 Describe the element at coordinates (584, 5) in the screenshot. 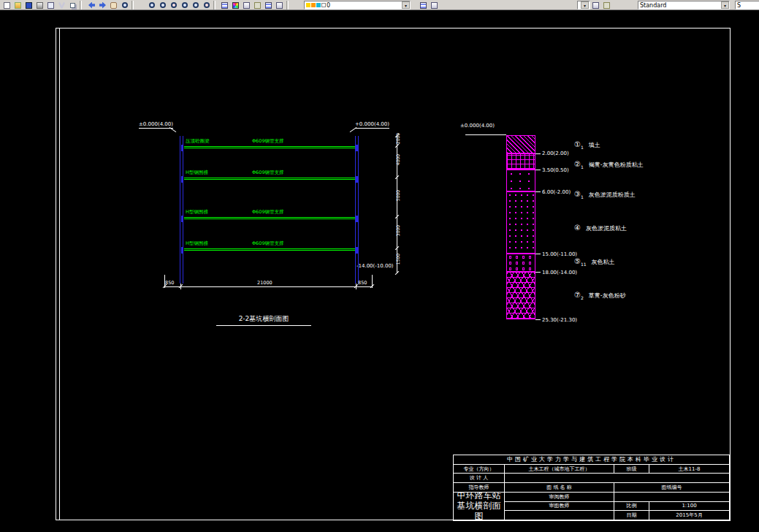

I see `color-combo: ▾` at that location.